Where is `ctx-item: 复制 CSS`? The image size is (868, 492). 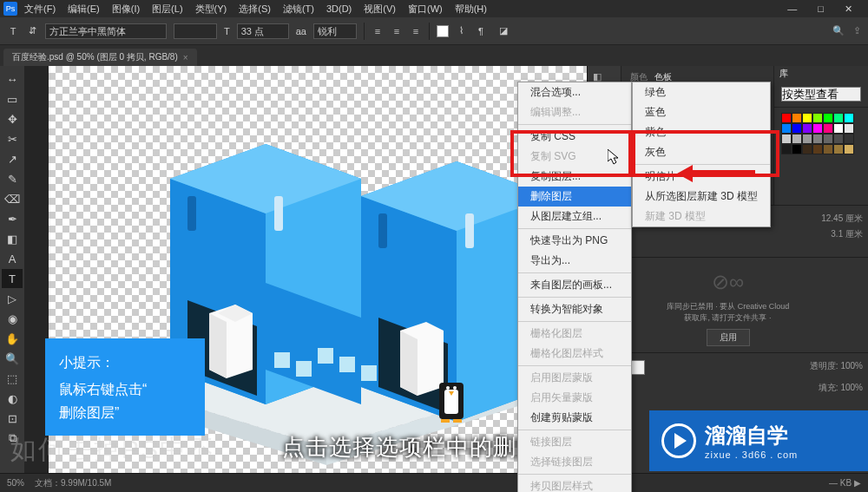 ctx-item: 复制 CSS is located at coordinates (575, 137).